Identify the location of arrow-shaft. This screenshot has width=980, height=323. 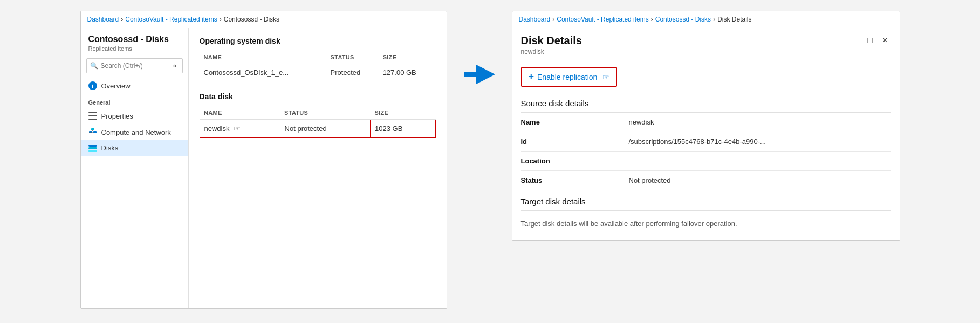
(470, 74).